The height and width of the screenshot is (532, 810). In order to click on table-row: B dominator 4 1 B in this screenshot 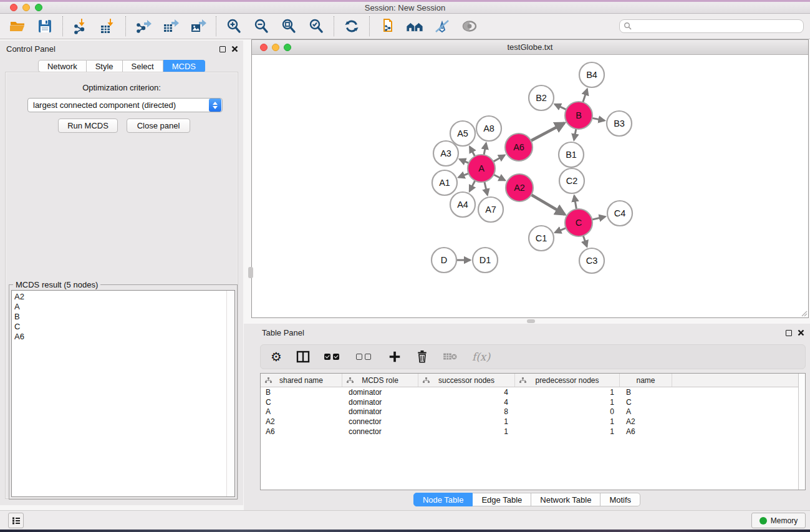, I will do `click(529, 392)`.